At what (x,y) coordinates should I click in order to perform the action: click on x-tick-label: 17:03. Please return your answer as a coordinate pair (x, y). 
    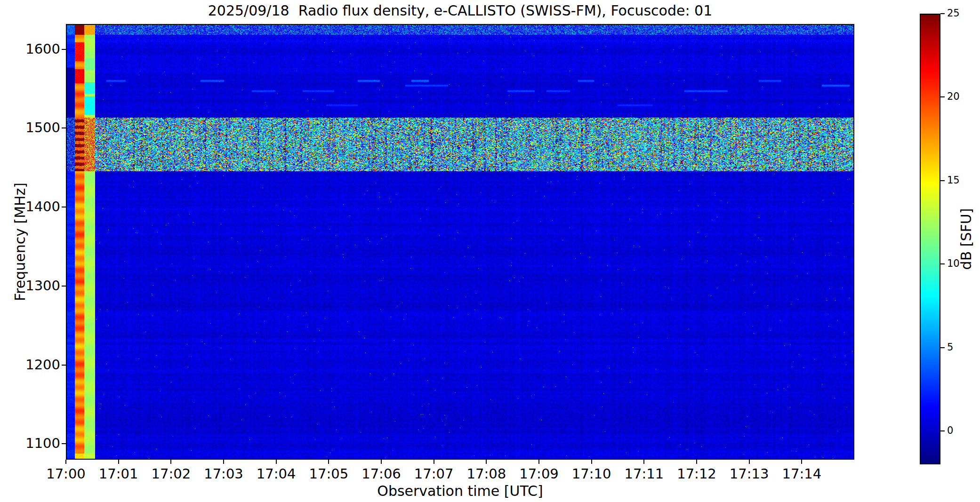
    Looking at the image, I should click on (224, 474).